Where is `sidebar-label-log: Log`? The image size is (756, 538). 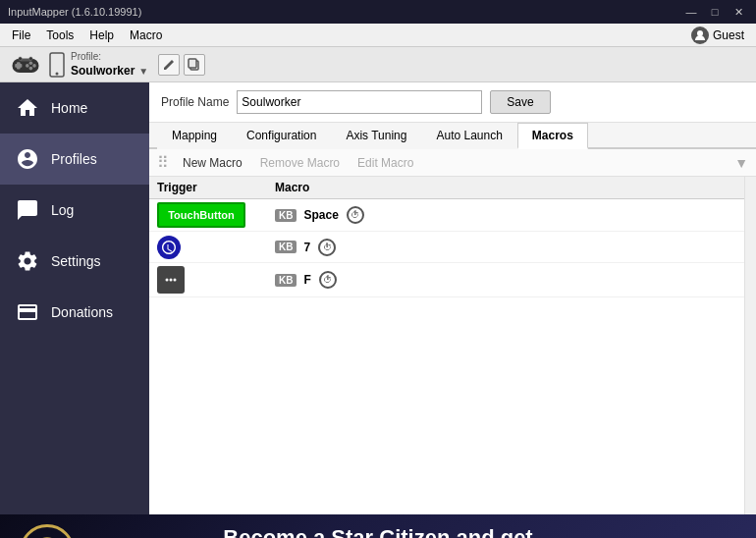 sidebar-label-log: Log is located at coordinates (63, 210).